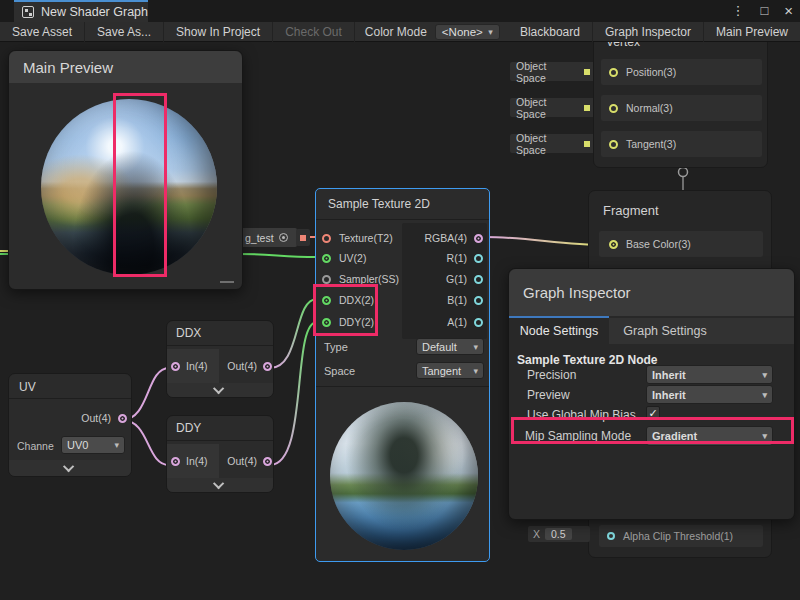 The height and width of the screenshot is (600, 800). Describe the element at coordinates (665, 331) in the screenshot. I see `tab-graph-settings: Graph Settings` at that location.